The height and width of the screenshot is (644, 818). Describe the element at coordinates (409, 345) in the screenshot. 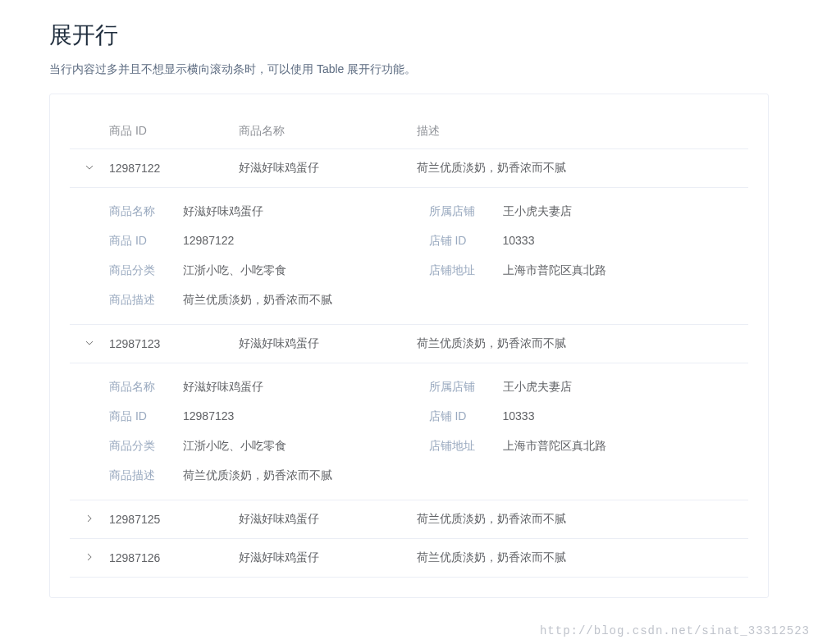

I see `table-row: 12987123好滋好味鸡蛋仔荷兰优质淡奶，奶香浓而不腻` at that location.